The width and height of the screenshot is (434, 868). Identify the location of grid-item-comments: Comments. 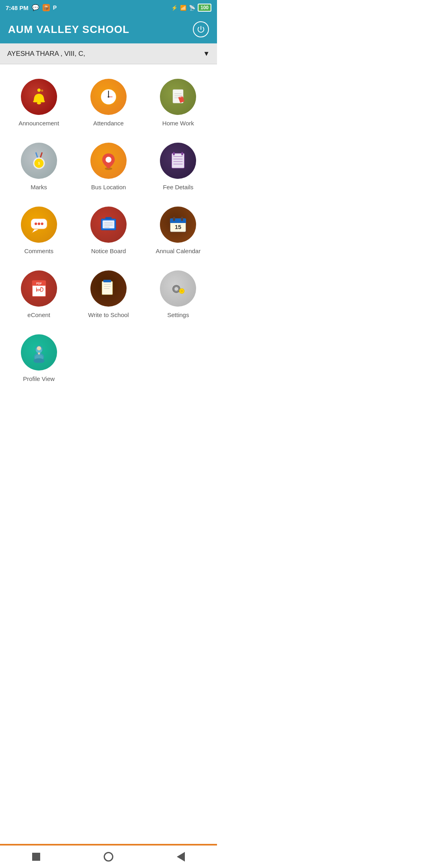
(39, 231).